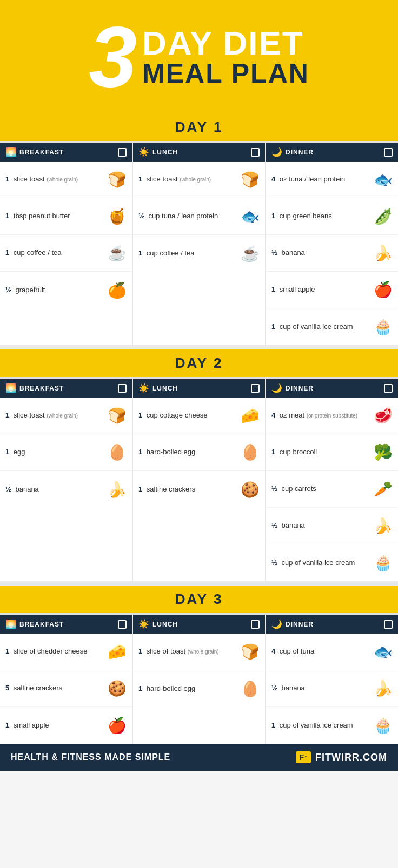 Image resolution: width=398 pixels, height=868 pixels. I want to click on meal-item: 4 cup of tuna 🐟, so click(332, 652).